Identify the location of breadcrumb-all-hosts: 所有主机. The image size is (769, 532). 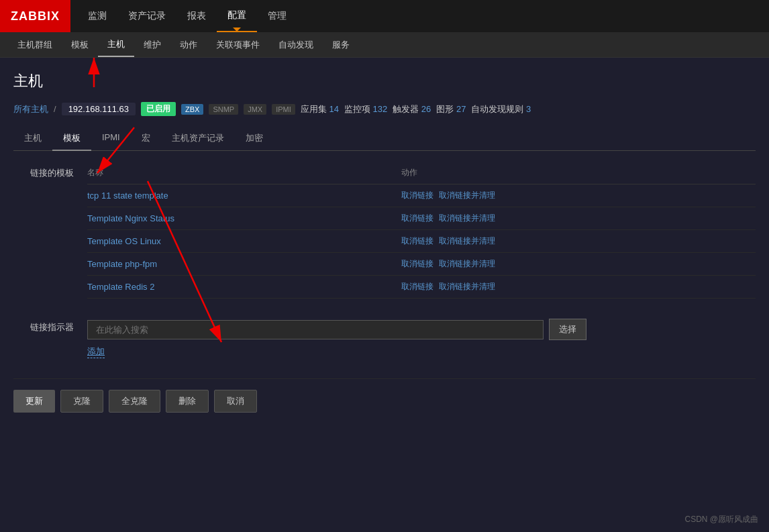
(31, 109).